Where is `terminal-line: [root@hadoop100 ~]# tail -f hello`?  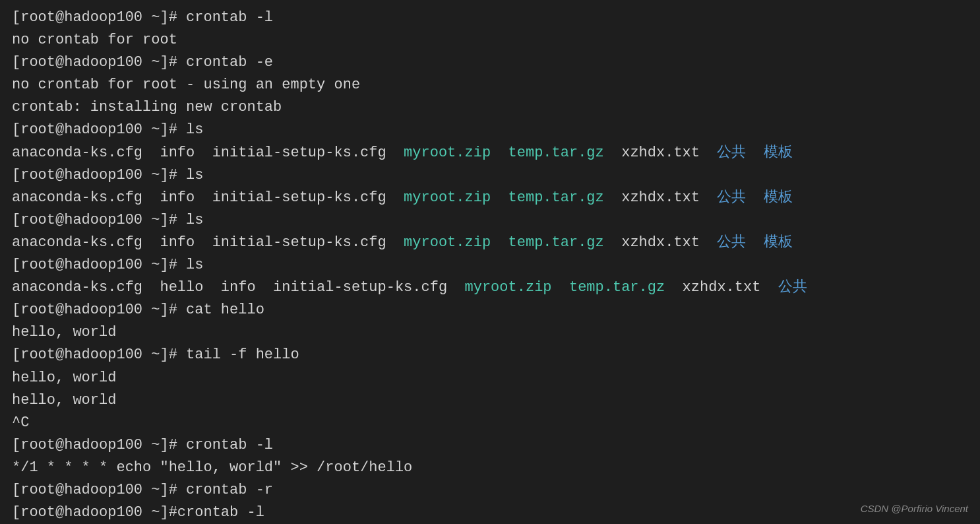
terminal-line: [root@hadoop100 ~]# tail -f hello is located at coordinates (490, 355).